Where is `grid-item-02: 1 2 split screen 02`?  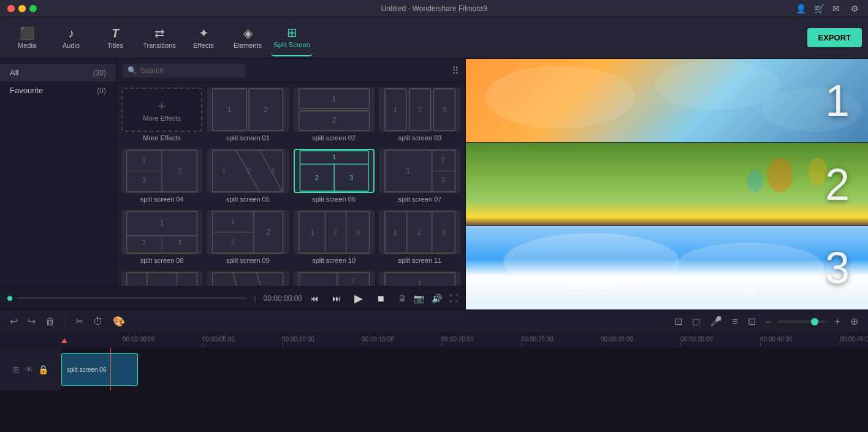
grid-item-02: 1 2 split screen 02 is located at coordinates (334, 116).